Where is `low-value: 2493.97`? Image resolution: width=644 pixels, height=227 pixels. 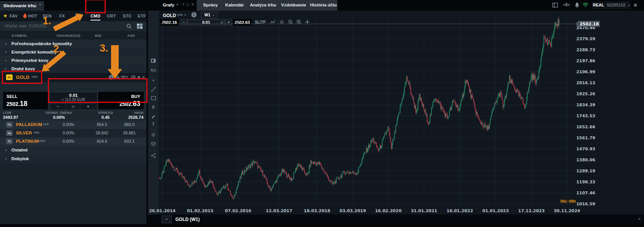 low-value: 2493.97 is located at coordinates (11, 117).